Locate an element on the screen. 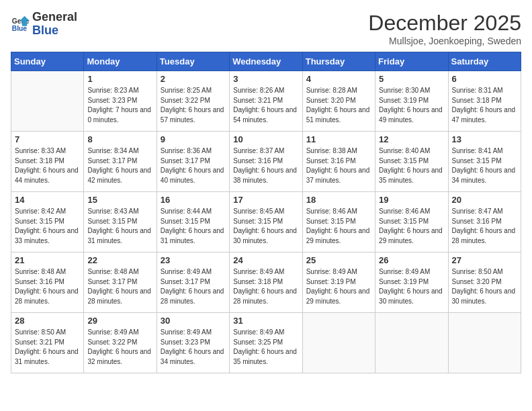  day-info: Sunrise: 8:31 AM Sunset: 3:18 PM Dayligh… is located at coordinates (485, 105).